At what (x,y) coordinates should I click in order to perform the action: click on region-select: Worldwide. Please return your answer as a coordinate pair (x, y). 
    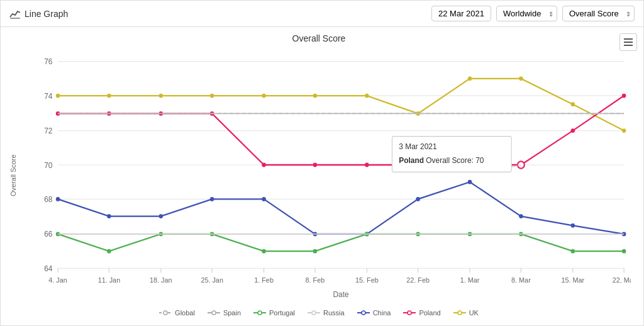
    Looking at the image, I should click on (527, 14).